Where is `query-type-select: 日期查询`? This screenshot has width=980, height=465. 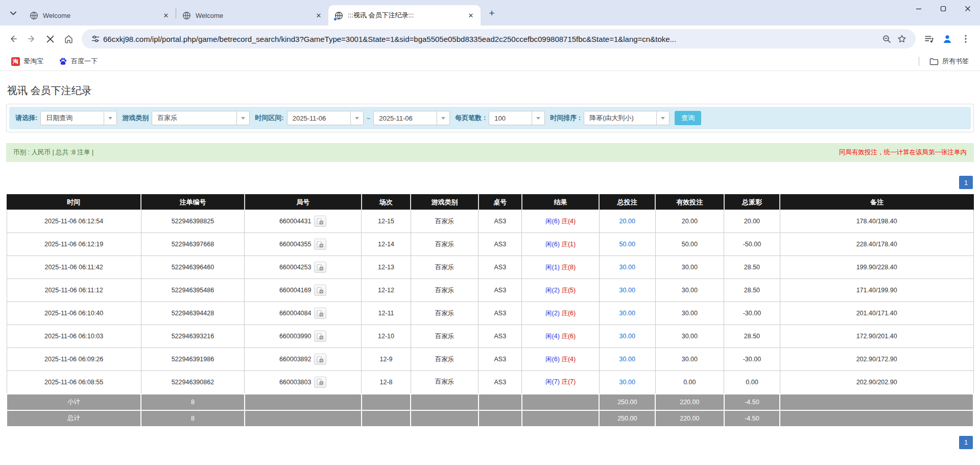 query-type-select: 日期查询 is located at coordinates (79, 118).